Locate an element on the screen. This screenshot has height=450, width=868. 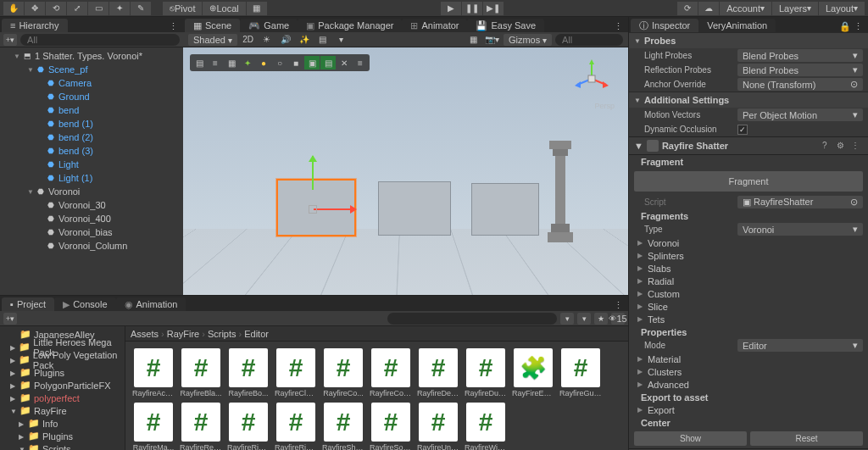
play-button: ▶ is located at coordinates (451, 8).